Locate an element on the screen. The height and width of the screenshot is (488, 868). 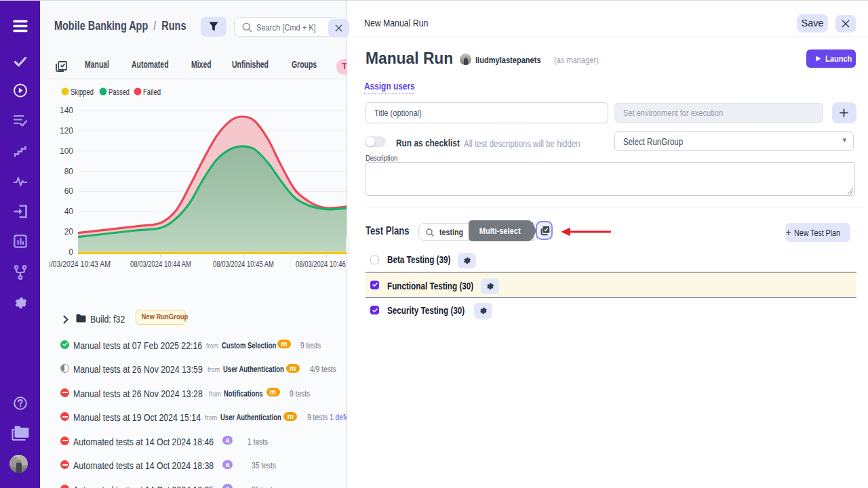
svg-text: 20 is located at coordinates (69, 232).